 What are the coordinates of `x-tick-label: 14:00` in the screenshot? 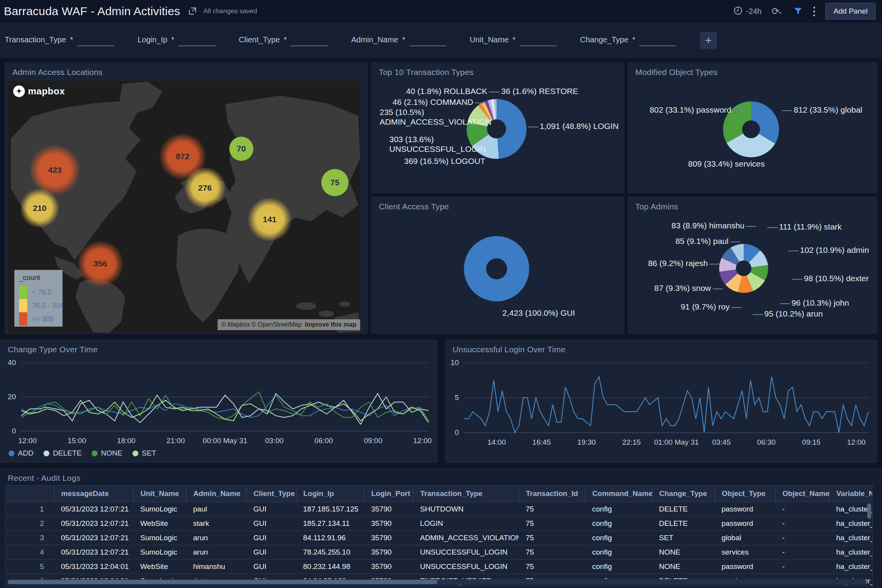 It's located at (497, 442).